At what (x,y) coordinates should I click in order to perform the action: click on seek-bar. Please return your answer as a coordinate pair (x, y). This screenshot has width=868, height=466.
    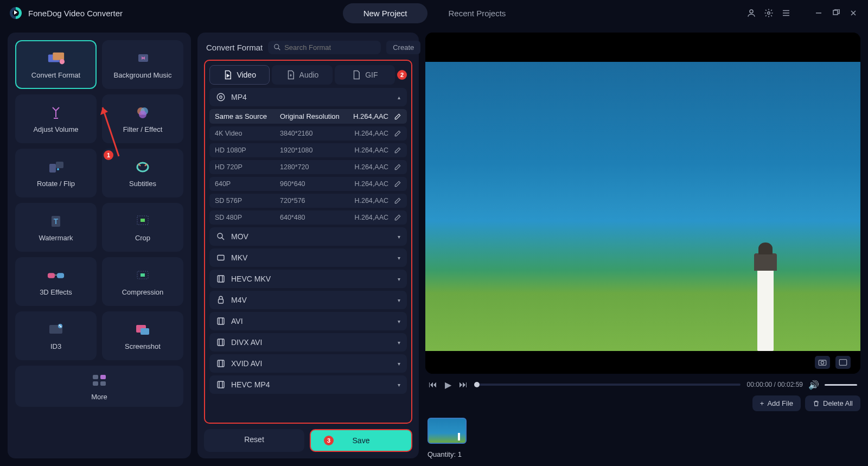
    Looking at the image, I should click on (608, 385).